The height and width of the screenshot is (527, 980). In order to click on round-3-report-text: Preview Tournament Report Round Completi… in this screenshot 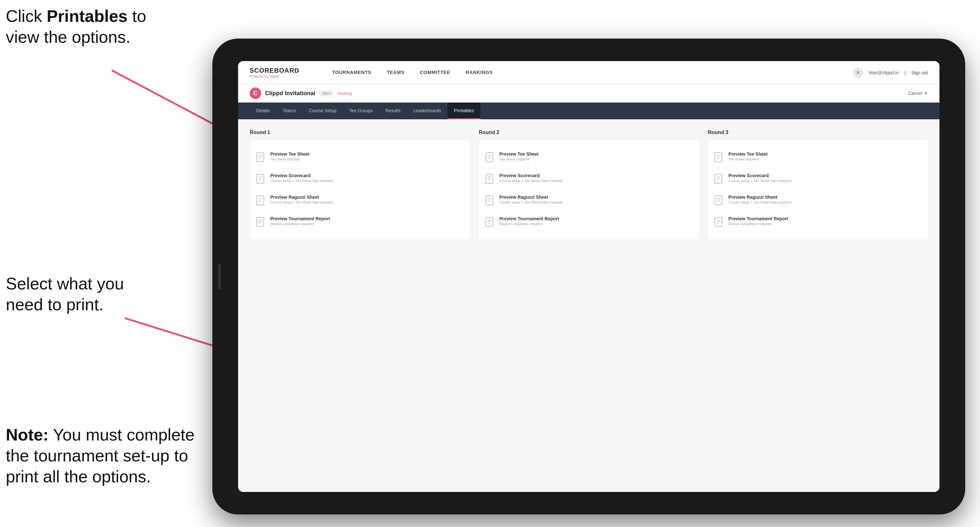, I will do `click(759, 221)`.